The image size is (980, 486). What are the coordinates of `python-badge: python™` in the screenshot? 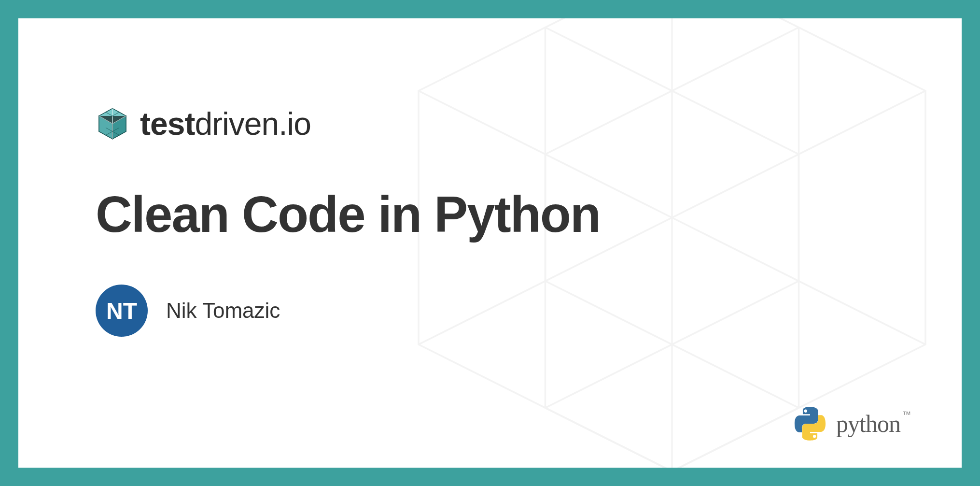 It's located at (852, 424).